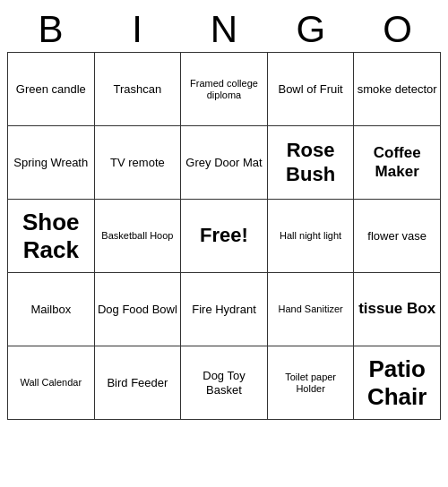 This screenshot has height=487, width=448. Describe the element at coordinates (224, 236) in the screenshot. I see `cell-12: Free!` at that location.